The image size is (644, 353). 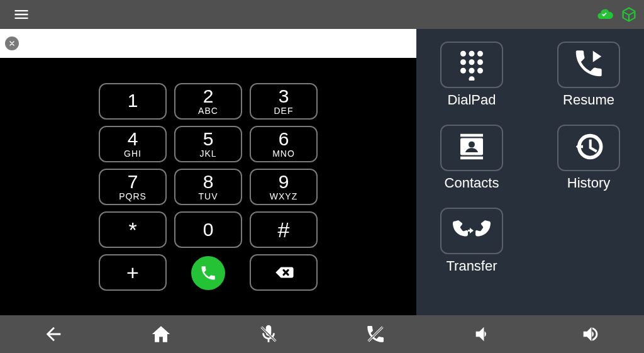 I want to click on top-bar, so click(x=322, y=14).